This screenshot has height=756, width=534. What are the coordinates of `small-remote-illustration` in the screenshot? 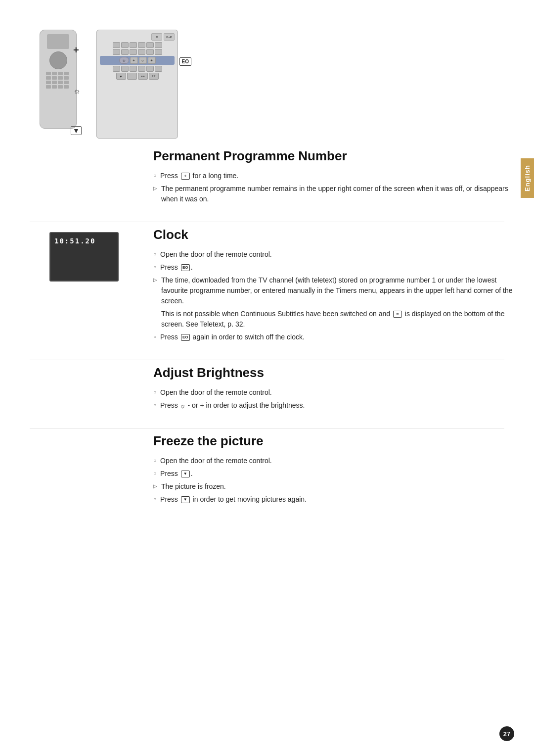 It's located at (58, 79).